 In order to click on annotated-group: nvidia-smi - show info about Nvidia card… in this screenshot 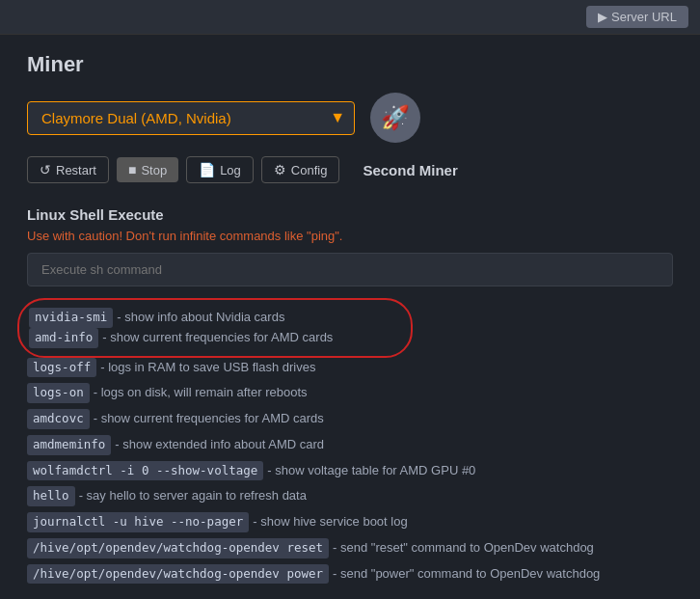, I will do `click(350, 328)`.